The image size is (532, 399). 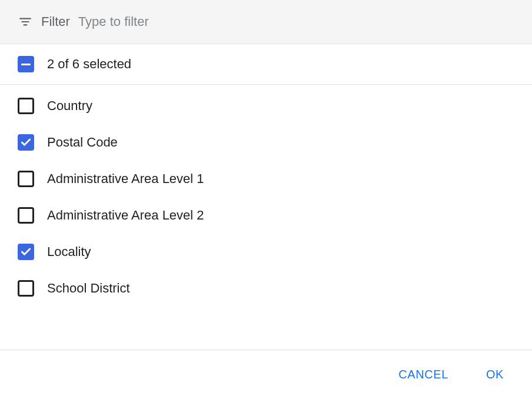 I want to click on option-admin-area-2: Administrative Area Level 2, so click(x=266, y=215).